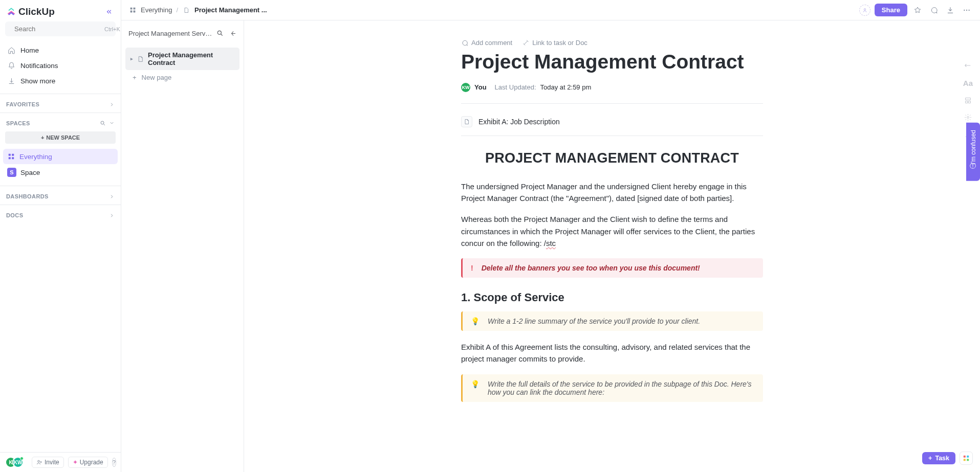  I want to click on section-label: DOCS, so click(14, 215).